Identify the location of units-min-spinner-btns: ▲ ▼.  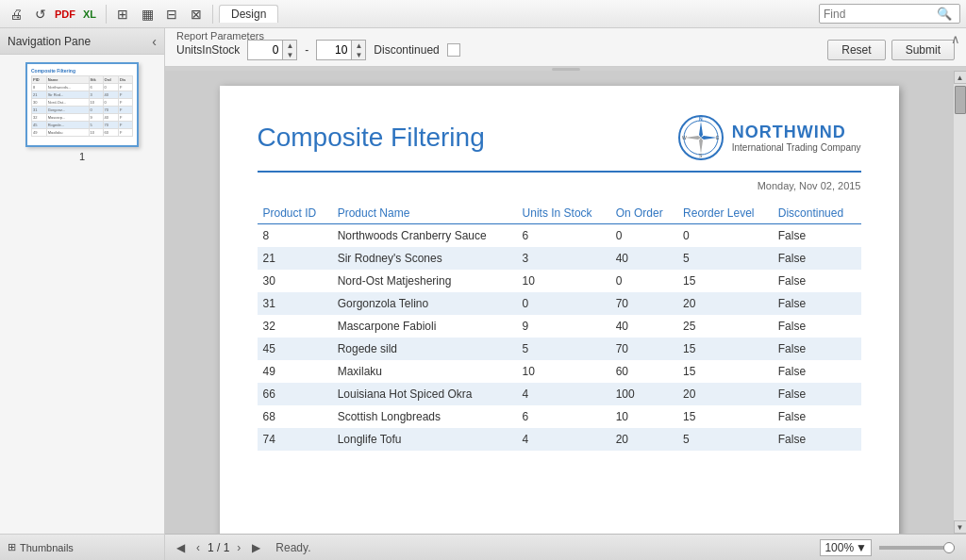
(289, 50).